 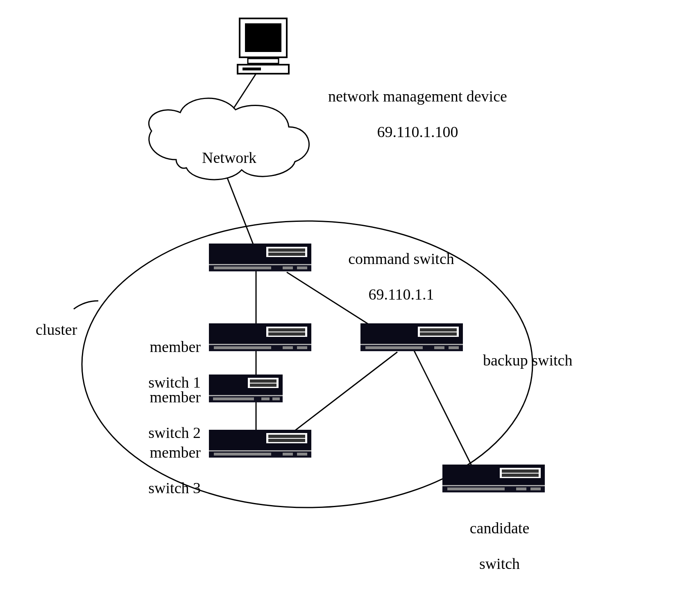 I want to click on member3-line2: switch 3, so click(x=175, y=488).